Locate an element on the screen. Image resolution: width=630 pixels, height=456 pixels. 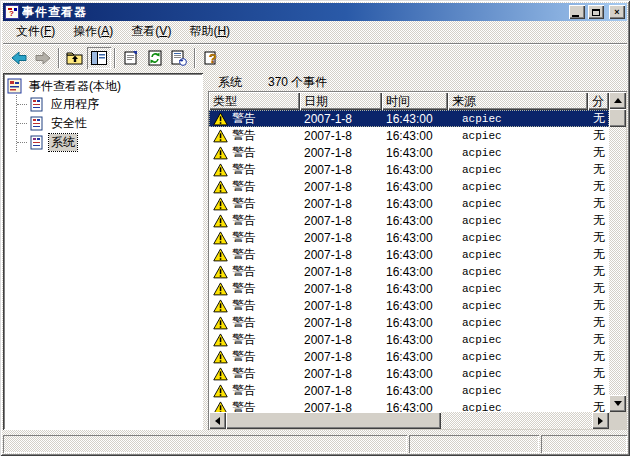
close-button: × is located at coordinates (617, 12).